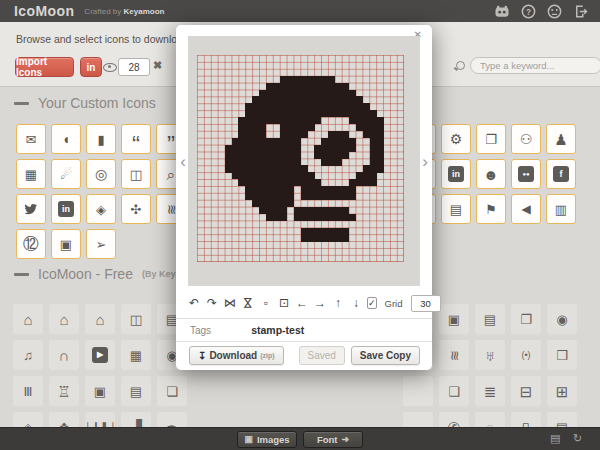  I want to click on icon-tile-headphones: ∩, so click(64, 355).